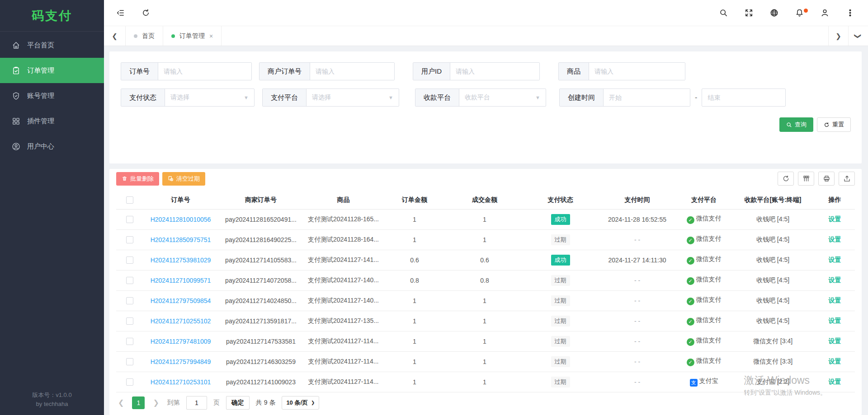 This screenshot has height=415, width=868. Describe the element at coordinates (744, 98) in the screenshot. I see `end-date-input` at that location.